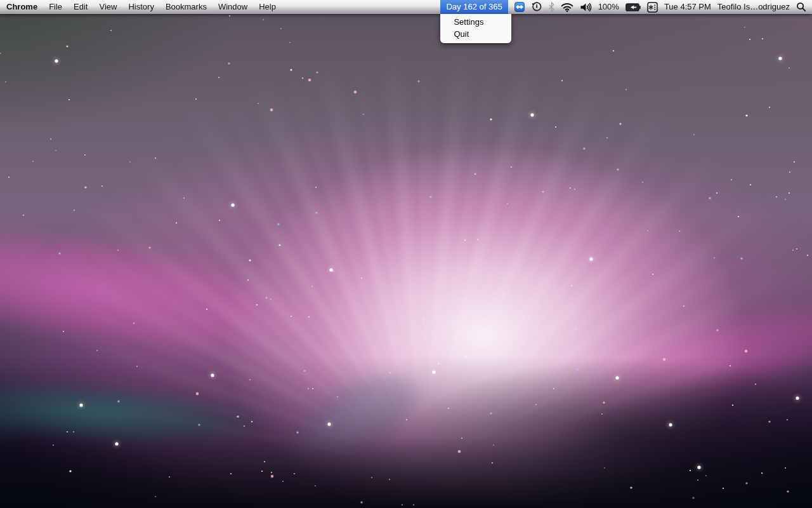  I want to click on menu-help: Help, so click(268, 7).